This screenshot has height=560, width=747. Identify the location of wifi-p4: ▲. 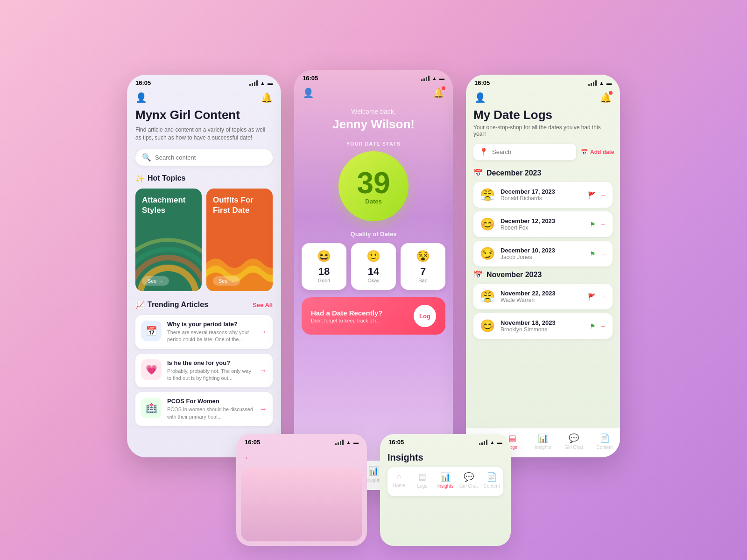
(348, 442).